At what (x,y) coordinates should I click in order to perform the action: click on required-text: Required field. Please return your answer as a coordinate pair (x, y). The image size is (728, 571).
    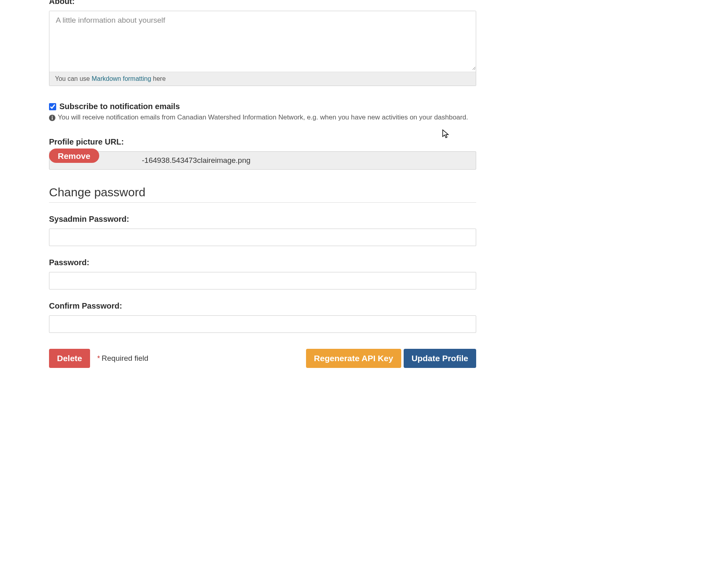
    Looking at the image, I should click on (125, 358).